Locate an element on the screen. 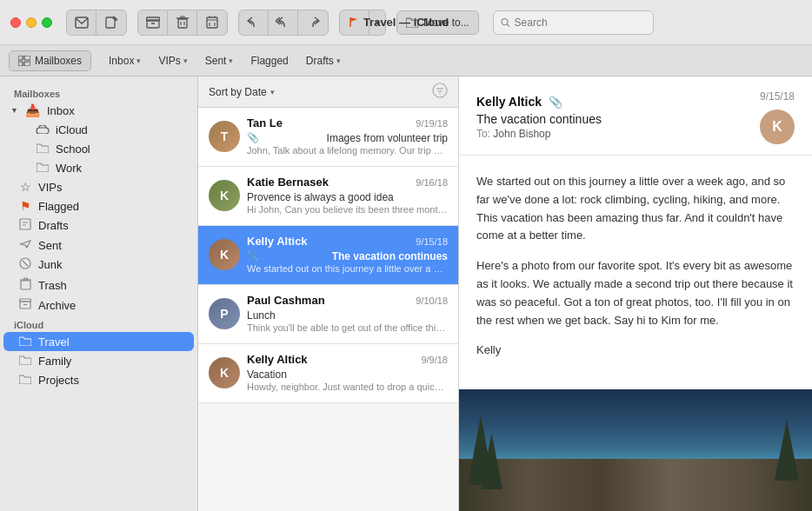 Image resolution: width=812 pixels, height=511 pixels. reading-photo is located at coordinates (636, 450).